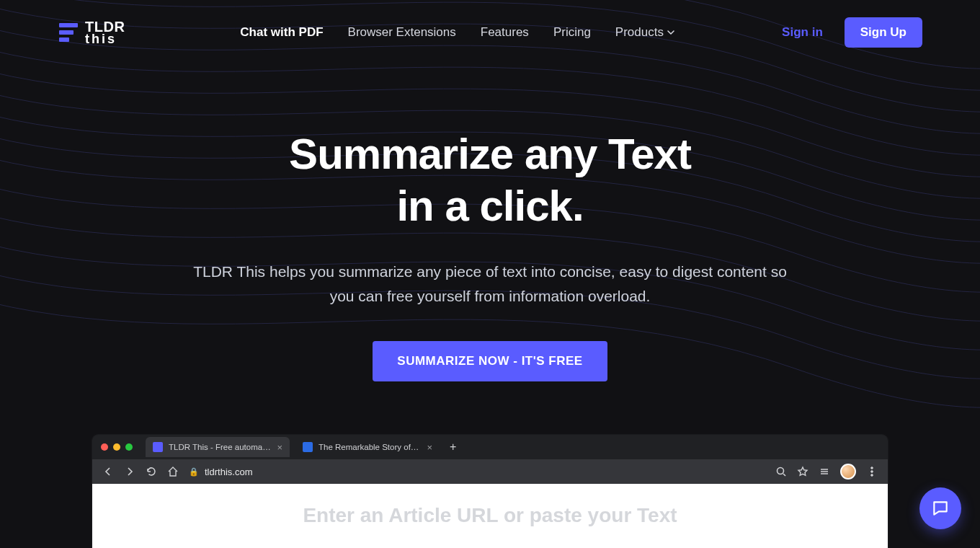  What do you see at coordinates (281, 32) in the screenshot?
I see `nav-chat-with-pdf: Chat with PDF` at bounding box center [281, 32].